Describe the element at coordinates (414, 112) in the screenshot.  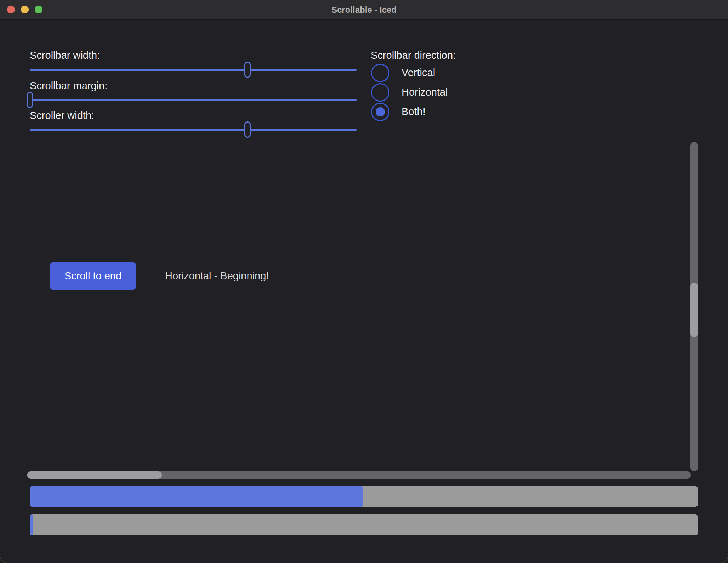
I see `radio-option-label: Both!` at that location.